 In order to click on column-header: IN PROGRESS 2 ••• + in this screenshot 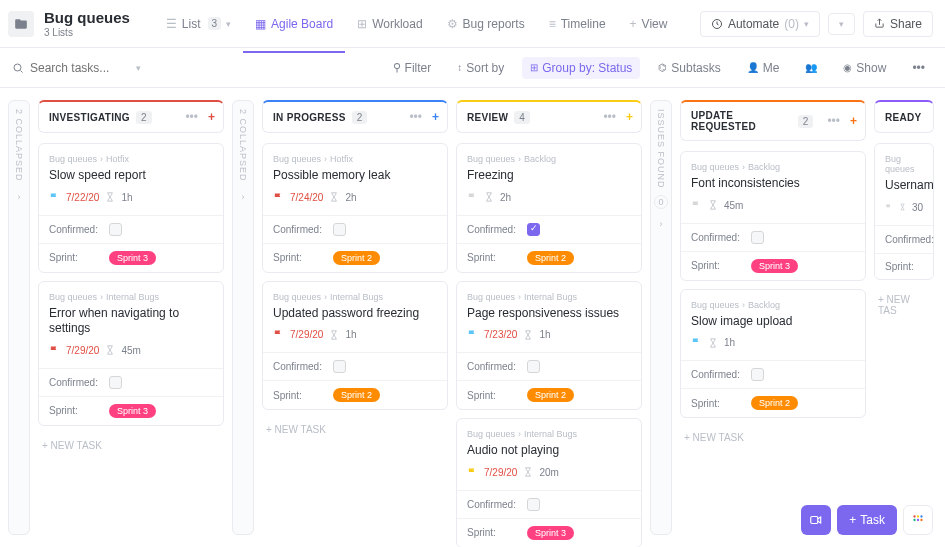, I will do `click(355, 116)`.